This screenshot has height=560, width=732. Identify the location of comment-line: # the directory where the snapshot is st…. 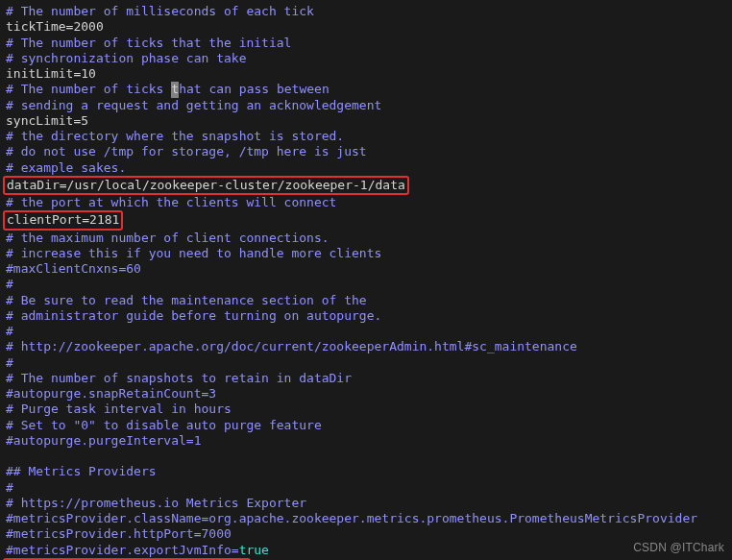
(175, 136).